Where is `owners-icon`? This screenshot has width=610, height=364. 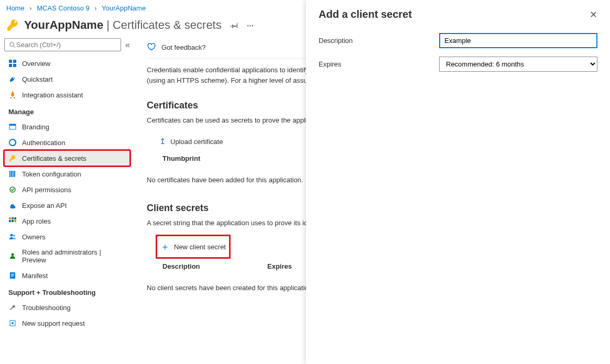 owners-icon is located at coordinates (13, 237).